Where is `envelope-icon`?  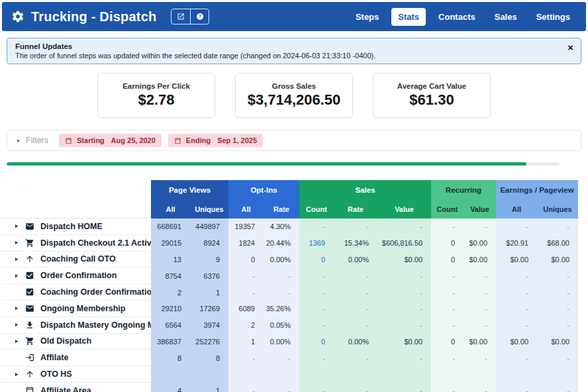 envelope-icon is located at coordinates (30, 309).